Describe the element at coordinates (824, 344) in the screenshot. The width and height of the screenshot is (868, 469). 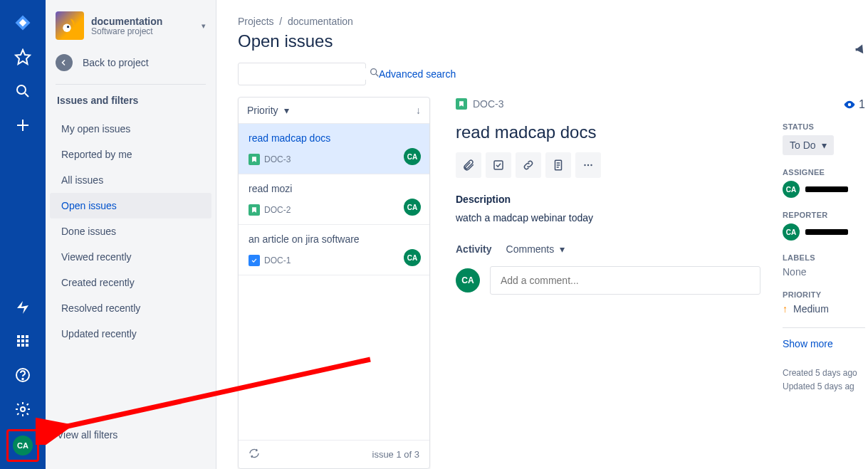
I see `show-more-link: Show more` at that location.